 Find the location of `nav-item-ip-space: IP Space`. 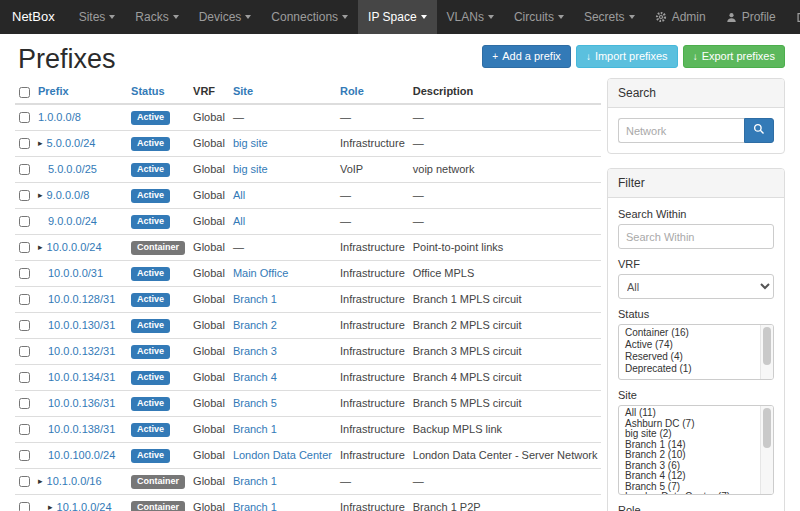

nav-item-ip-space: IP Space is located at coordinates (397, 17).